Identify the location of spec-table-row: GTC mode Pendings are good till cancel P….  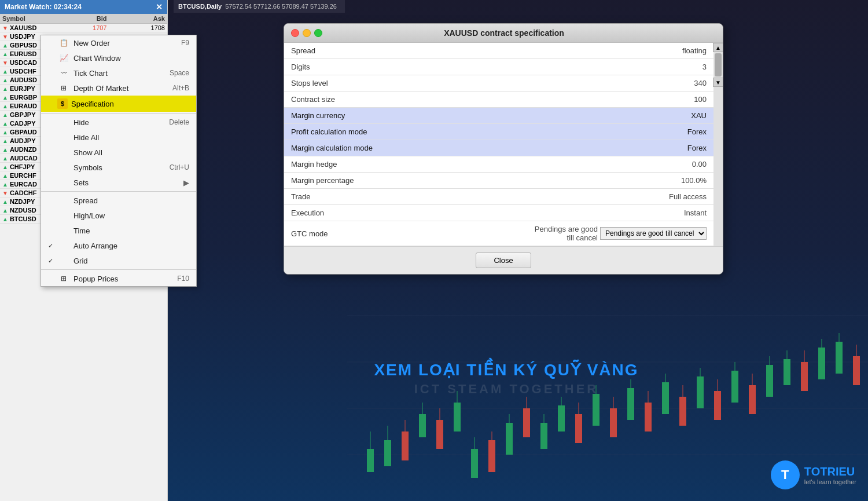
(499, 234).